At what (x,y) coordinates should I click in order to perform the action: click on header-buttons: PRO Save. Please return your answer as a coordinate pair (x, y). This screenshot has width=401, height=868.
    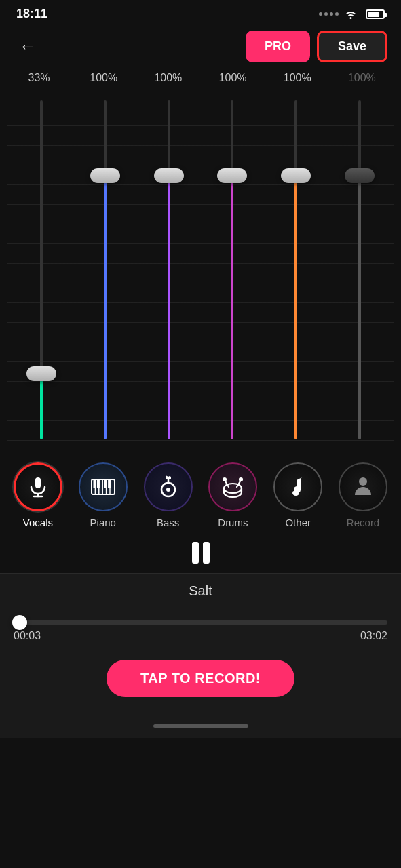
    Looking at the image, I should click on (316, 46).